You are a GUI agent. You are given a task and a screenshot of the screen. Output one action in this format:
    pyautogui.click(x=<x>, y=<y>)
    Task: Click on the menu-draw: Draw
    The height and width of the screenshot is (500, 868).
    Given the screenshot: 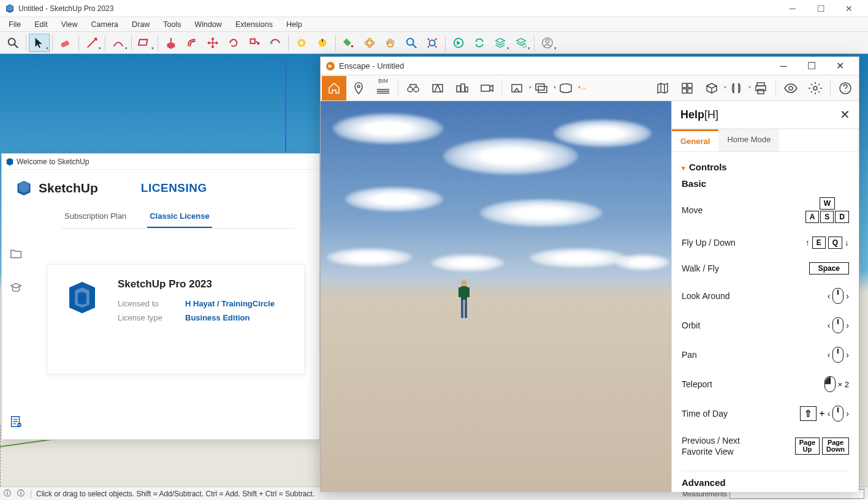 What is the action you would take?
    pyautogui.click(x=141, y=25)
    